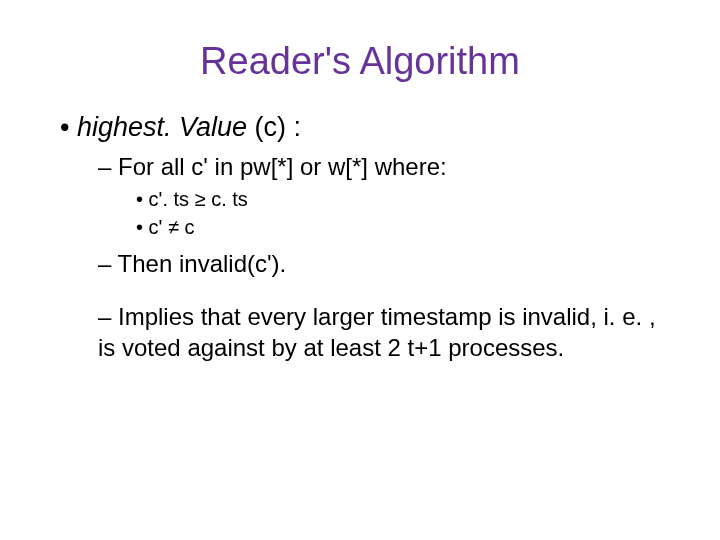 The width and height of the screenshot is (720, 540). I want to click on bullet-list-level3: c'. ts ≥ c. ts c' ≠ c, so click(403, 213).